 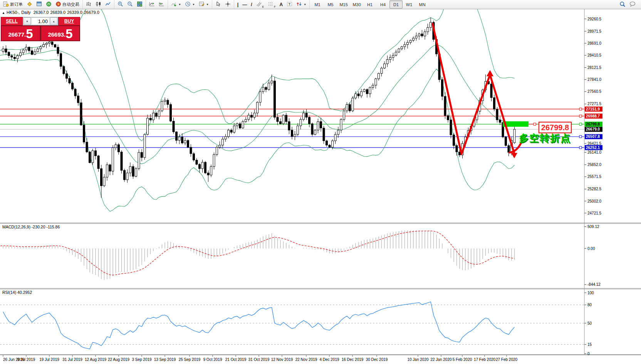 I want to click on date-tick-label: 19 Jul 2019, so click(x=49, y=360).